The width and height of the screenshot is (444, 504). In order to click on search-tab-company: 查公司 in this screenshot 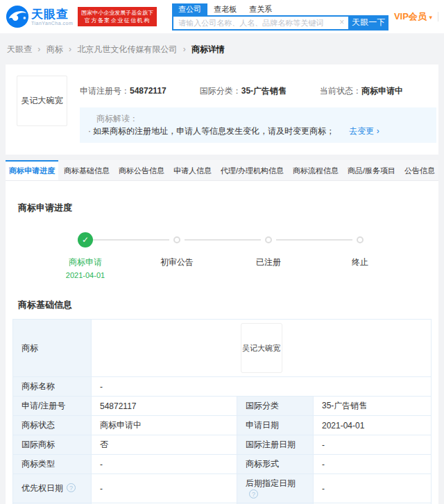, I will do `click(190, 10)`.